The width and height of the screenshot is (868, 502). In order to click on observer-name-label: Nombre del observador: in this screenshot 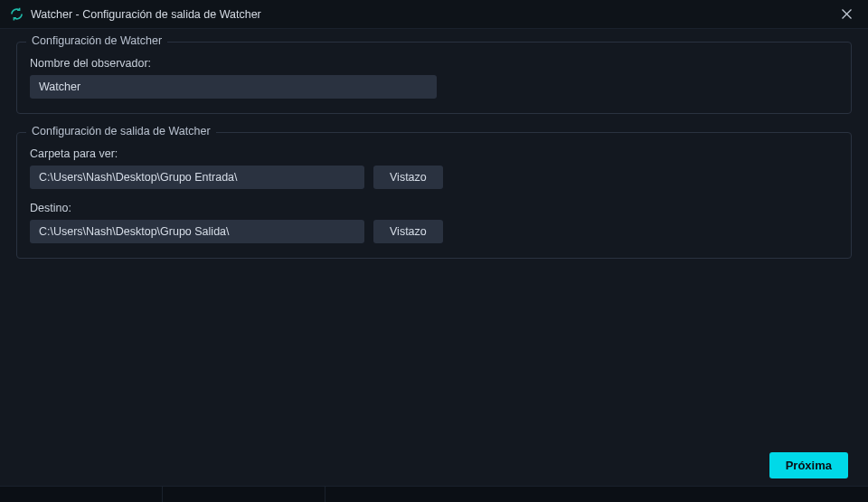, I will do `click(434, 63)`.